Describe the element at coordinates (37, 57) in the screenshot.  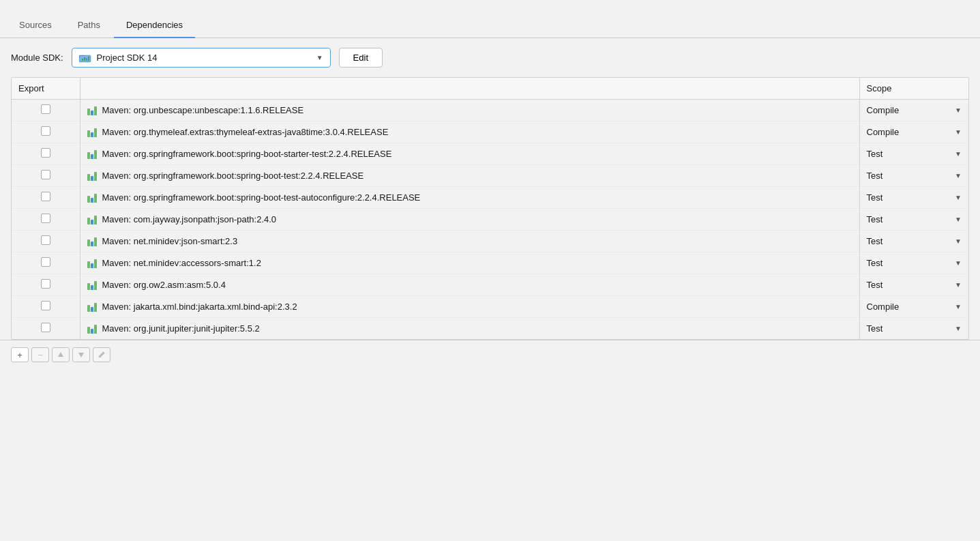
I see `sdk-label: Module SDK:` at that location.